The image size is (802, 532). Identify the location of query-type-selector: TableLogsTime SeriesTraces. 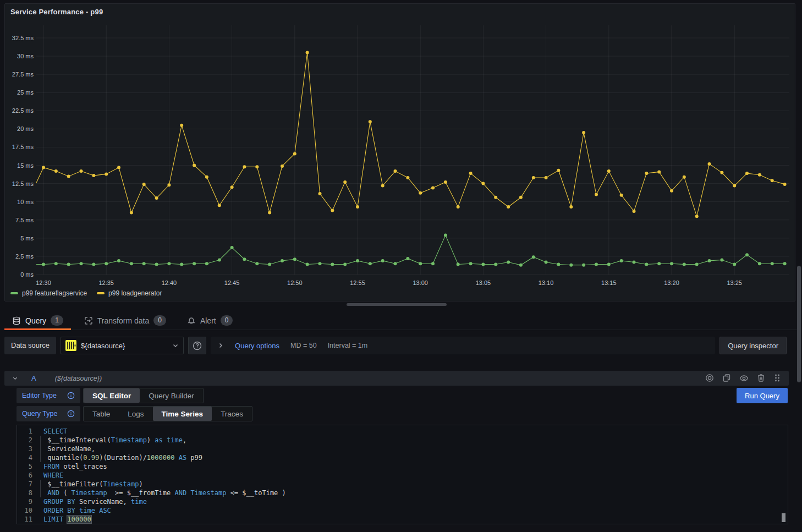
(168, 414).